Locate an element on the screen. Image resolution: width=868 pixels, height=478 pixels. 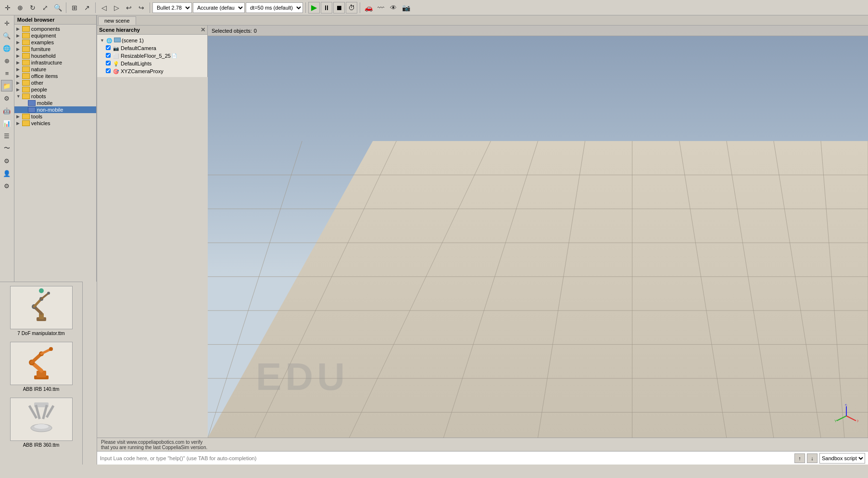
tree-item-tools: ▶ tools is located at coordinates (55, 116).